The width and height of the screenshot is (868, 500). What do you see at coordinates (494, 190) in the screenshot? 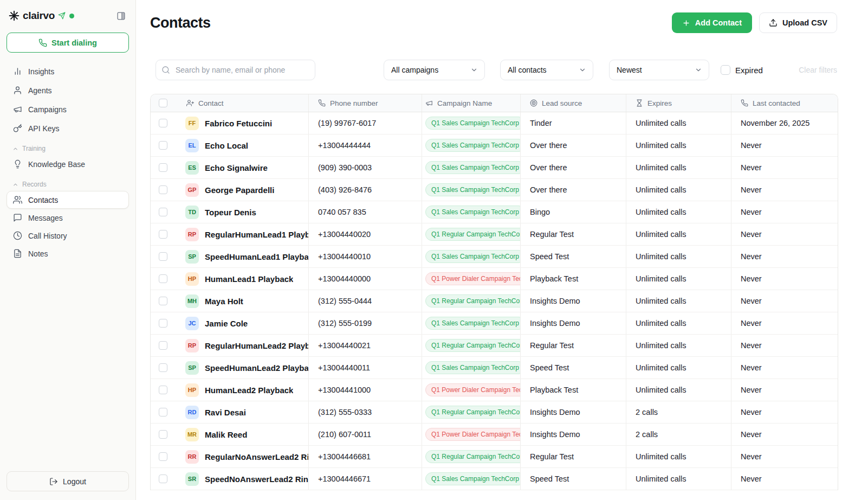
I see `table-row: GP George Papardelli (403) 926-8476 Q1 S…` at bounding box center [494, 190].